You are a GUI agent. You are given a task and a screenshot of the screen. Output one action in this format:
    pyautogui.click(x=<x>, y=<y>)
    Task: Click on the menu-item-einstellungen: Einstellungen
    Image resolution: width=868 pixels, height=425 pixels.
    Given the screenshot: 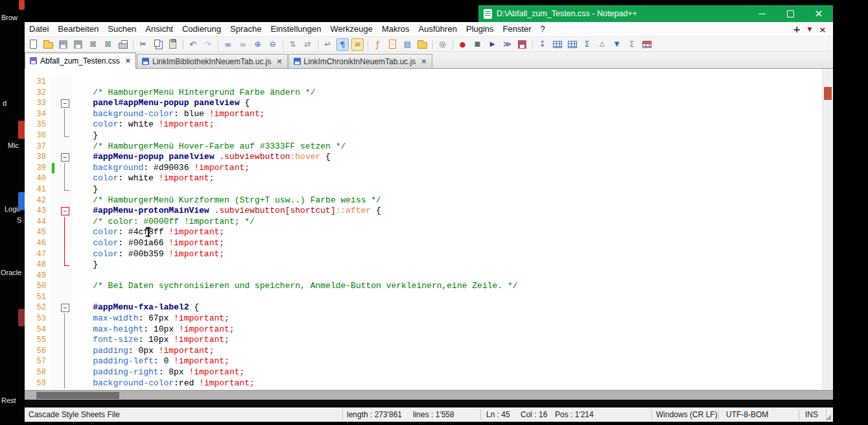 What is the action you would take?
    pyautogui.click(x=296, y=29)
    